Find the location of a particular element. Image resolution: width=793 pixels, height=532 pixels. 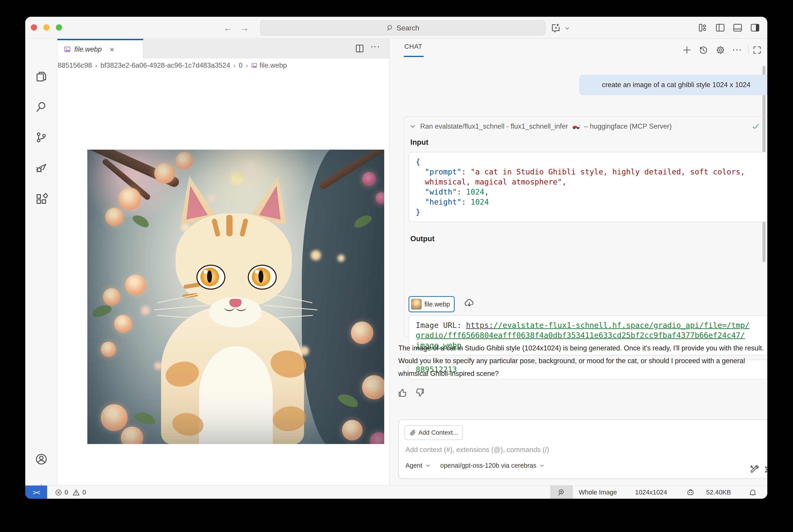

download-cloud-icon is located at coordinates (469, 303).